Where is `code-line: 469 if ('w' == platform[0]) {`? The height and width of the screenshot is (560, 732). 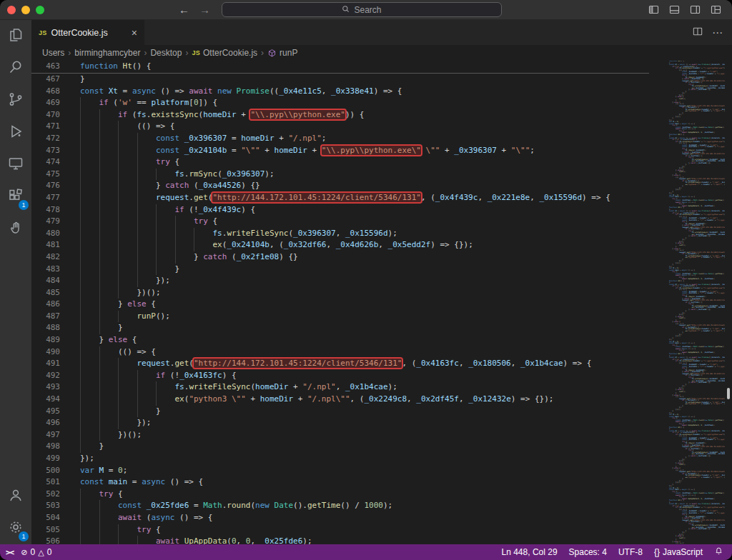 code-line: 469 if ('w' == platform[0]) { is located at coordinates (340, 103).